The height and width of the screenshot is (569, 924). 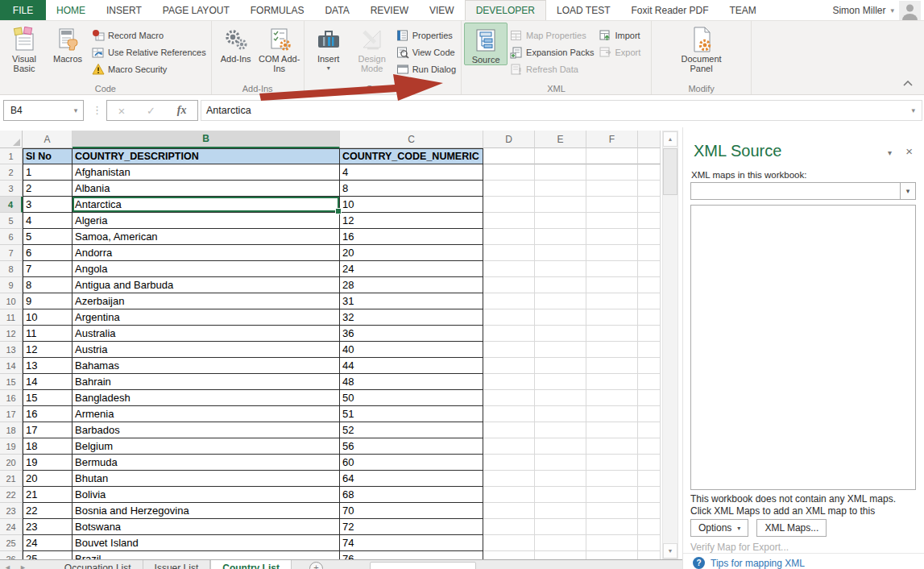 I want to click on cell-E7, so click(x=561, y=253).